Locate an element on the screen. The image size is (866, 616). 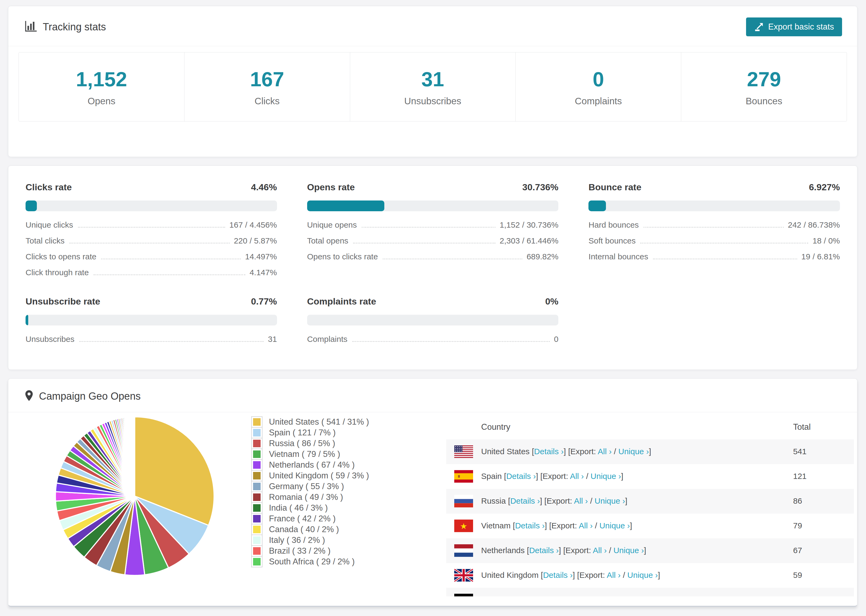
progress-fill is located at coordinates (597, 206).